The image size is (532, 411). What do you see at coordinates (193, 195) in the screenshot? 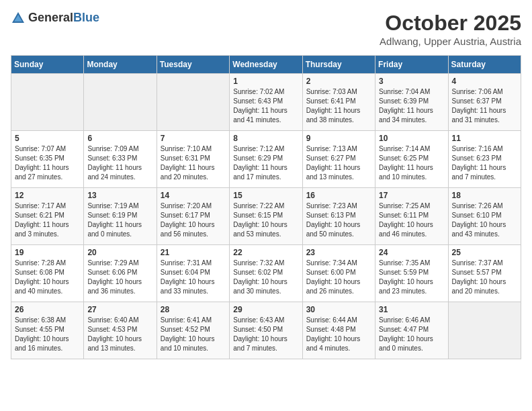
I see `day-number: 14` at bounding box center [193, 195].